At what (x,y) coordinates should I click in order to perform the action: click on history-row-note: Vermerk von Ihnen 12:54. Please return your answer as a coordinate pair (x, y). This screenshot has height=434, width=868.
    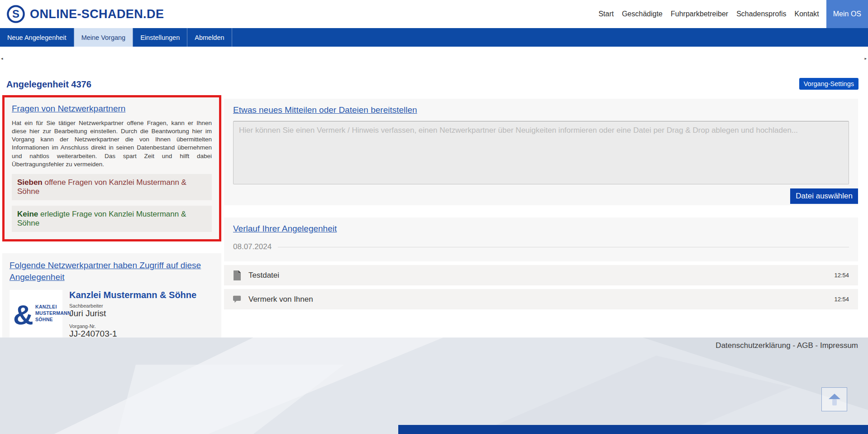
    Looking at the image, I should click on (541, 299).